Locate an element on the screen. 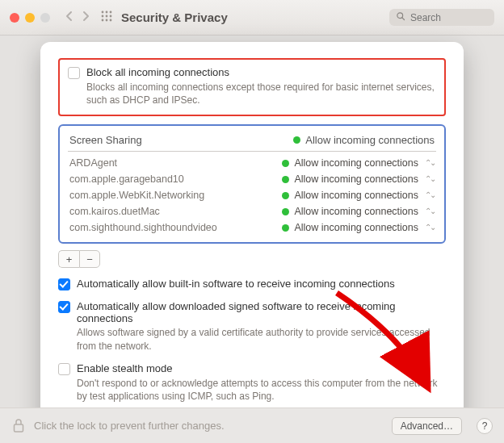 This screenshot has height=443, width=504. app-list-header: Screen Sharing Allow incoming connection… is located at coordinates (252, 140).